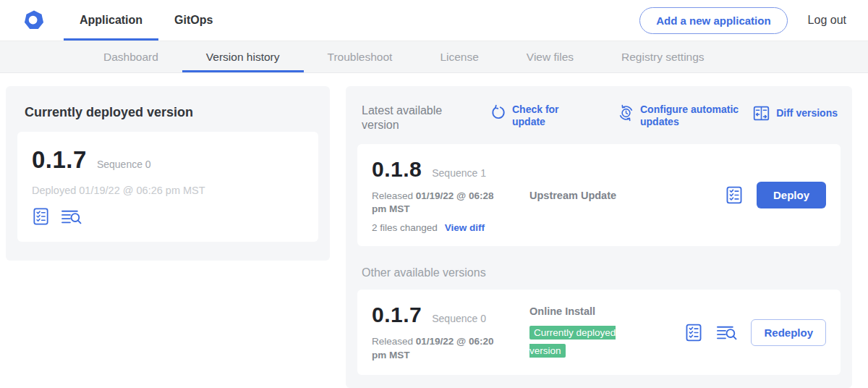 The height and width of the screenshot is (388, 868). What do you see at coordinates (124, 164) in the screenshot?
I see `deployed-version-sequence: Sequence 0` at bounding box center [124, 164].